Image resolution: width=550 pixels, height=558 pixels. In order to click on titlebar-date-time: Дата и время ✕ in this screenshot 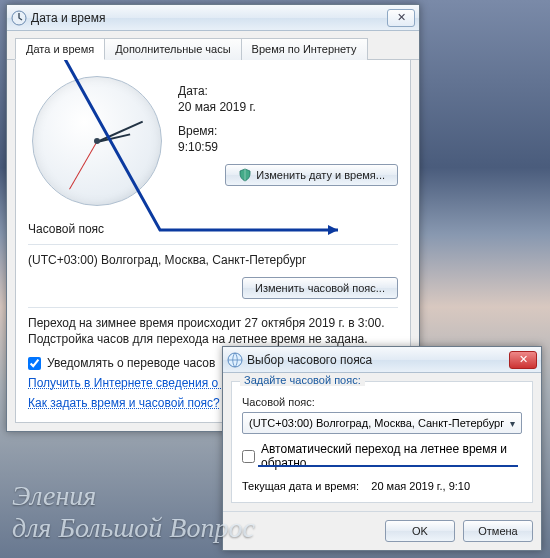, I will do `click(213, 18)`.